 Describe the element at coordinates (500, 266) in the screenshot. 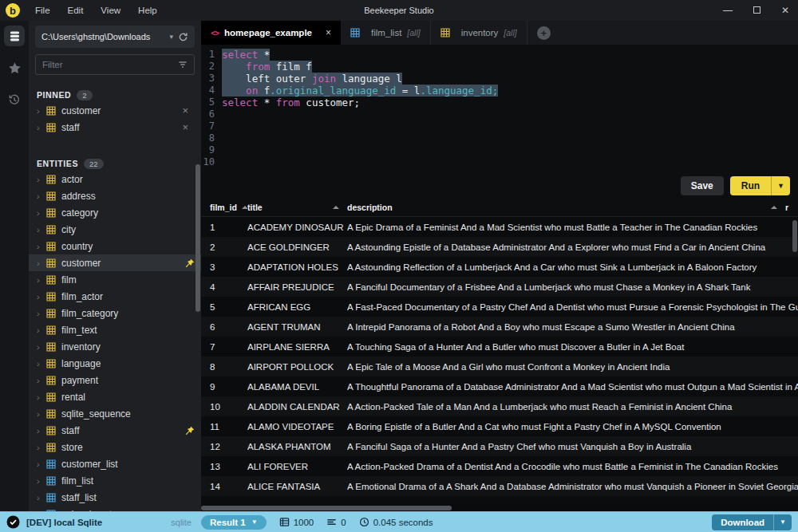

I see `table-row: 3ADAPTATION HOLESA Astounding Reflection…` at that location.